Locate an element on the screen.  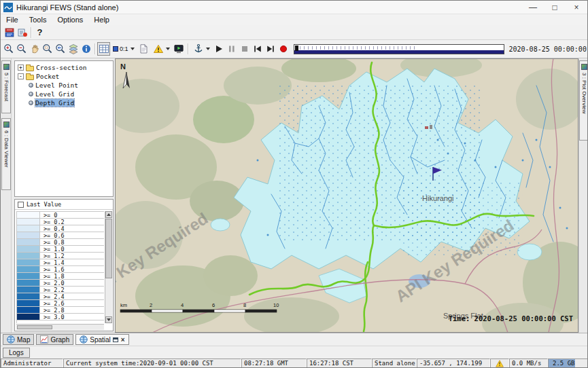
svg-text: 2 is located at coordinates (151, 306).